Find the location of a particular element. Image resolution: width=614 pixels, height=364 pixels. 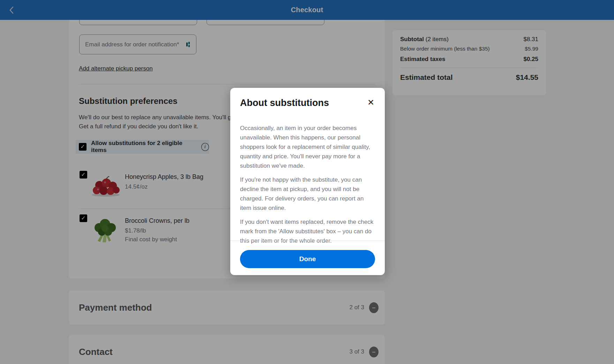

divider is located at coordinates (308, 241).